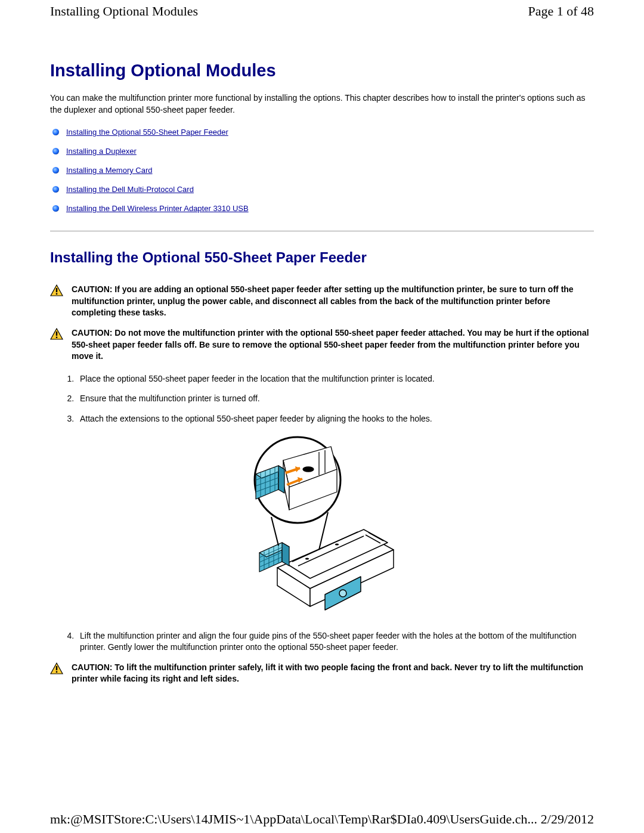  I want to click on toc-link-memory-card: Installing a Memory Card, so click(110, 171).